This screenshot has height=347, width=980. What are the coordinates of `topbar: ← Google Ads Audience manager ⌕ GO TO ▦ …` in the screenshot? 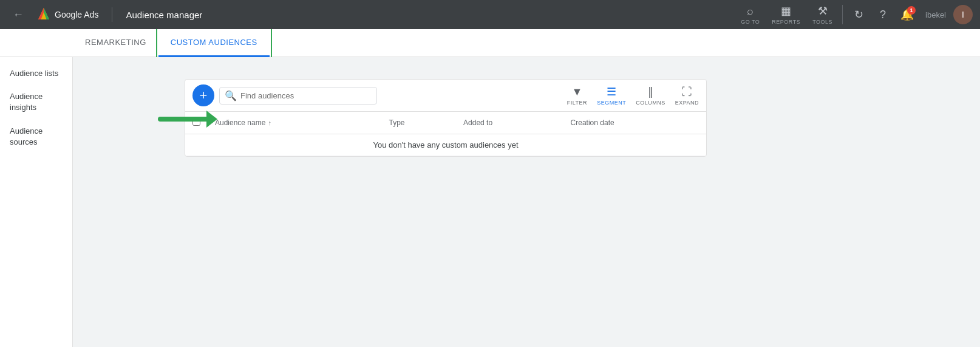 It's located at (490, 15).